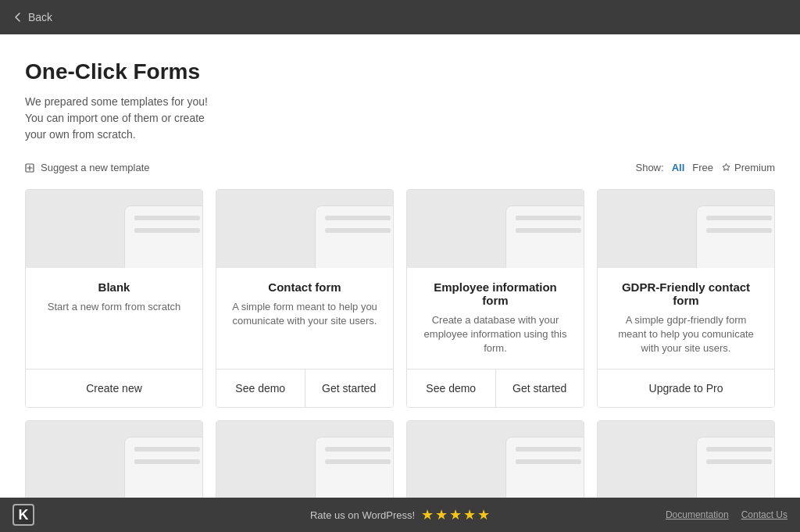 The width and height of the screenshot is (800, 532). Describe the element at coordinates (495, 319) in the screenshot. I see `card-body-employee: Employee information form Create a datab…` at that location.